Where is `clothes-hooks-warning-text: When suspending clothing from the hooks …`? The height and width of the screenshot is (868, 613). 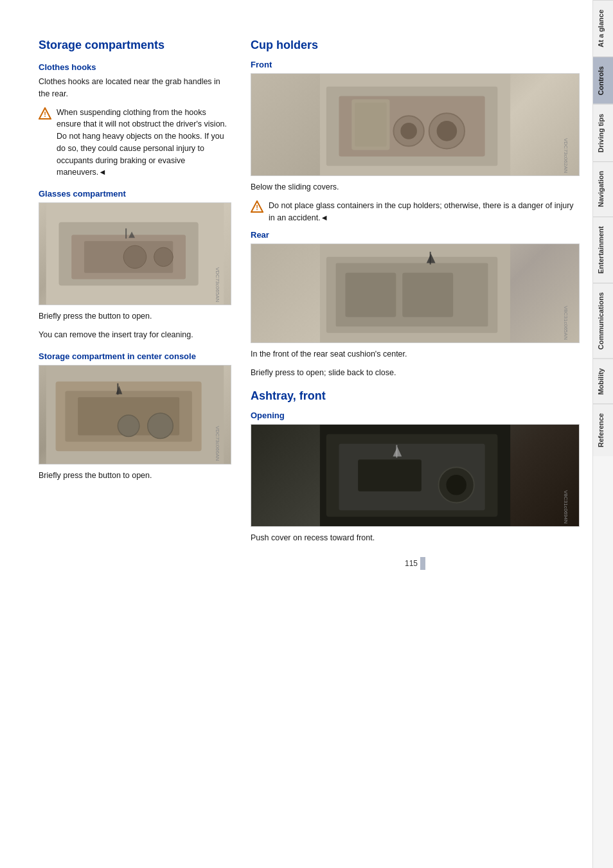
clothes-hooks-warning-text: When suspending clothing from the hooks … is located at coordinates (144, 143).